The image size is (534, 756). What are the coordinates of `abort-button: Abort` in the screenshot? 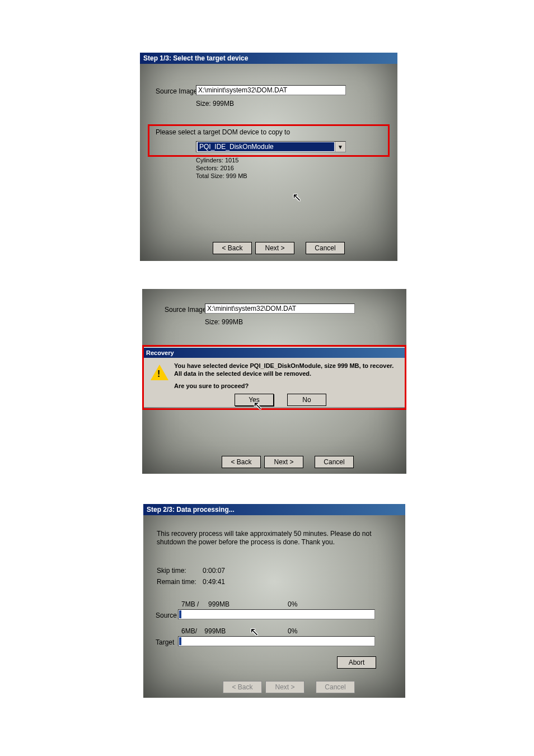 It's located at (357, 662).